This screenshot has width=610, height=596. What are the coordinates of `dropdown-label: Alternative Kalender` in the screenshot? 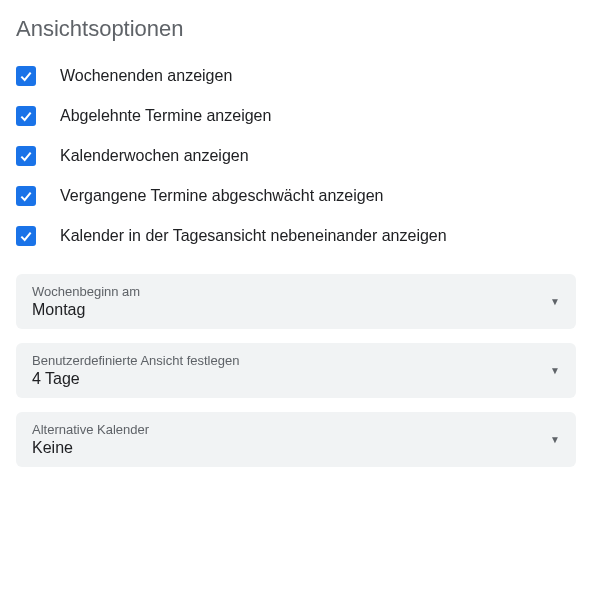 It's located at (90, 430).